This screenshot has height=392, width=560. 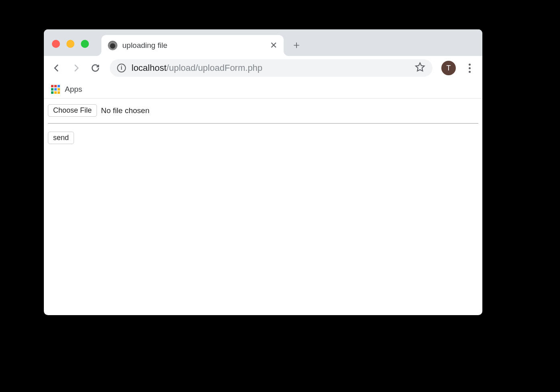 I want to click on new-tab-button: ＋, so click(x=296, y=45).